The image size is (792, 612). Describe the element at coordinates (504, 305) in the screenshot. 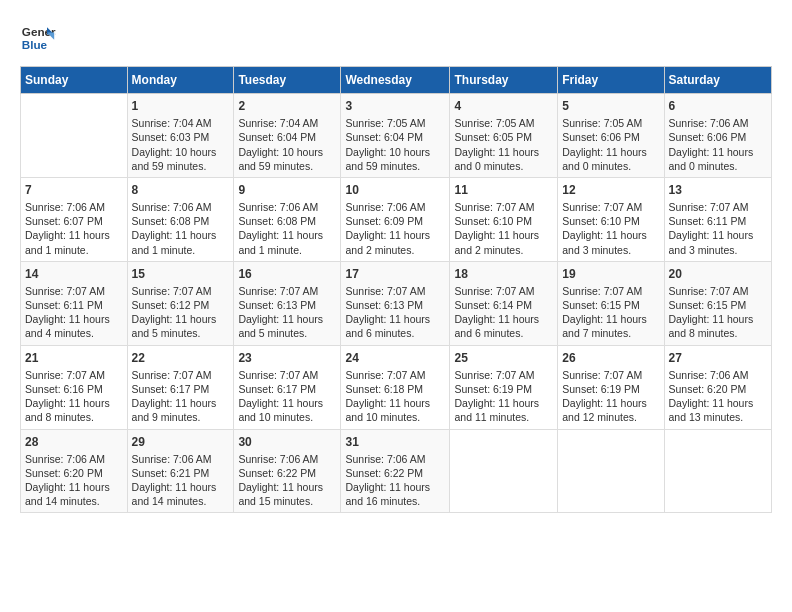

I see `day-info-line: Sunset: 6:14 PM` at that location.